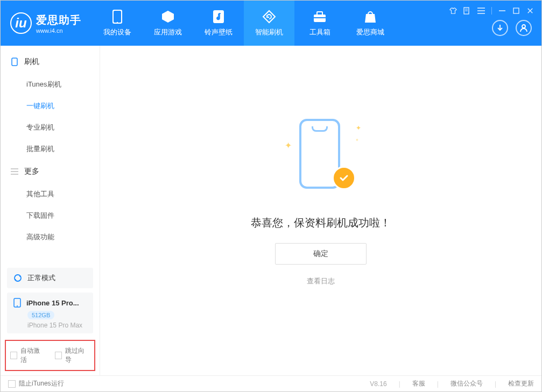 The image size is (542, 392). Describe the element at coordinates (271, 23) in the screenshot. I see `header: iu 爱思助手 www.i4.cn 我的设备 应用游戏` at that location.